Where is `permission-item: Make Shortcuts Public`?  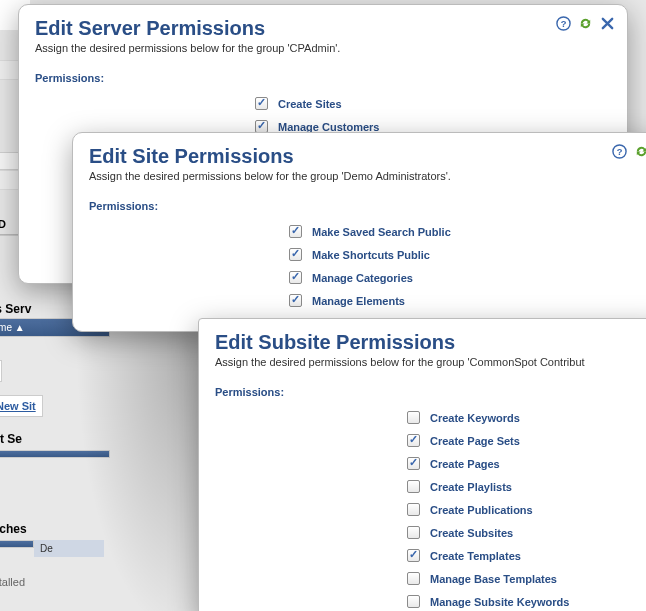
permission-item: Make Shortcuts Public is located at coordinates (467, 254).